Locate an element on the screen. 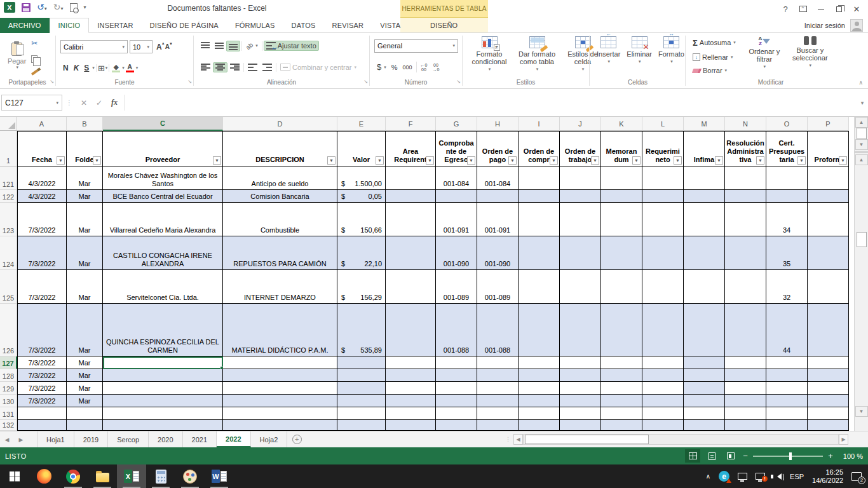 The height and width of the screenshot is (488, 868). column-header-E: E is located at coordinates (362, 124).